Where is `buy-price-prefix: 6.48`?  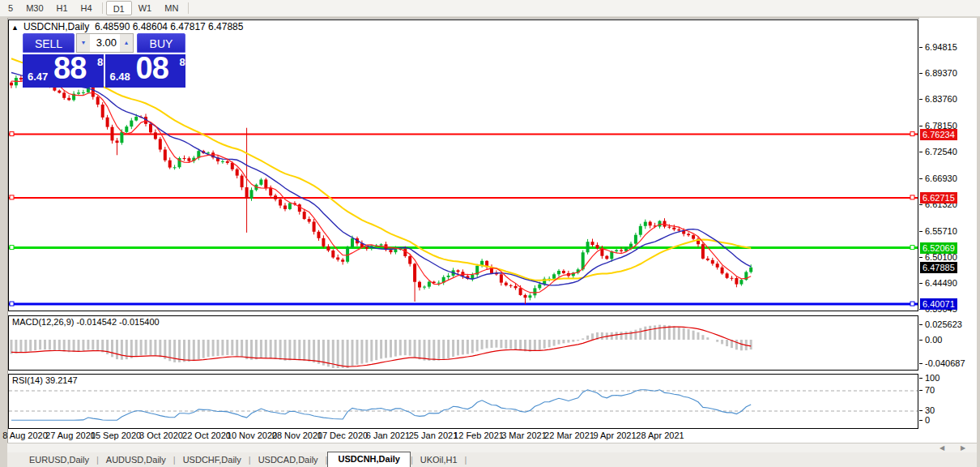
buy-price-prefix: 6.48 is located at coordinates (120, 76).